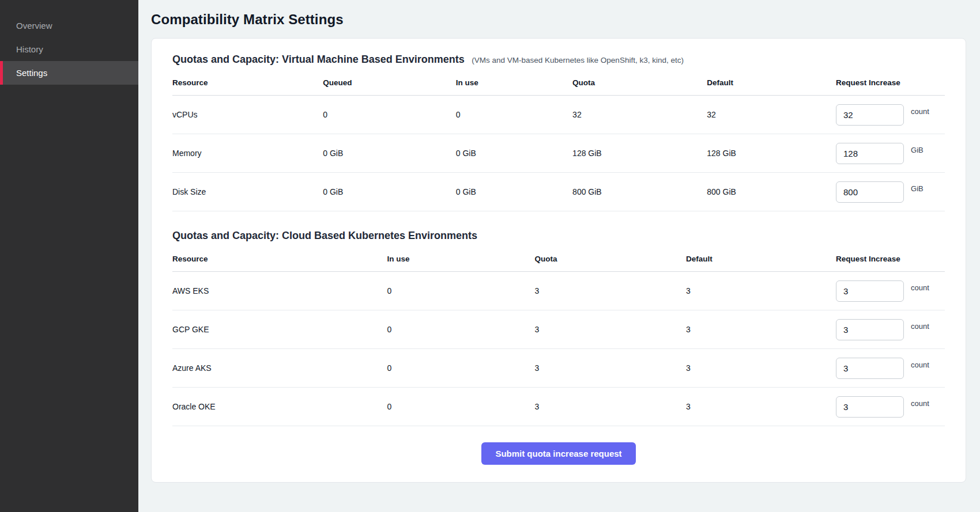  I want to click on cloud-section-title: Quotas and Capacity: Cloud Based Kuberne…, so click(325, 236).